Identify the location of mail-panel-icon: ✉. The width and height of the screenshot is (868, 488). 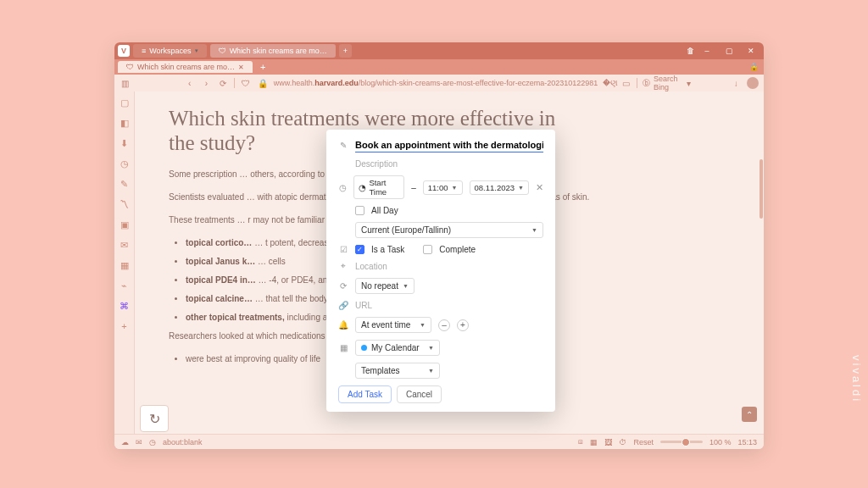
(125, 245).